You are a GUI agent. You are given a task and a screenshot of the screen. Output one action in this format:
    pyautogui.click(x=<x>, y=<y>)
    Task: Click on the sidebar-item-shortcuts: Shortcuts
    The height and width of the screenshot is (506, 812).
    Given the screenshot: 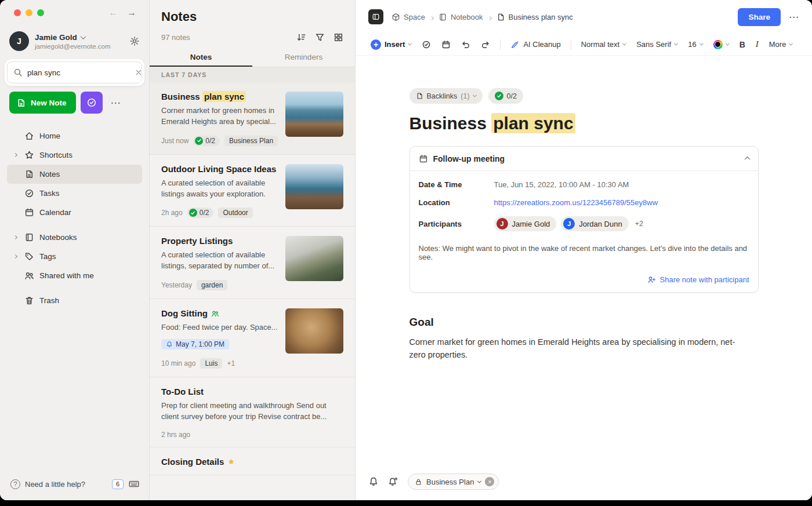 What is the action you would take?
    pyautogui.click(x=74, y=155)
    